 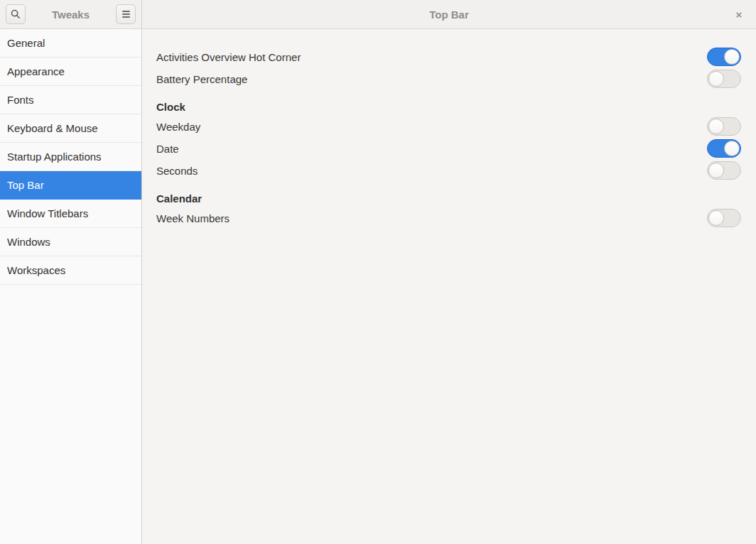 I want to click on setting-row-seconds: Seconds, so click(x=449, y=170).